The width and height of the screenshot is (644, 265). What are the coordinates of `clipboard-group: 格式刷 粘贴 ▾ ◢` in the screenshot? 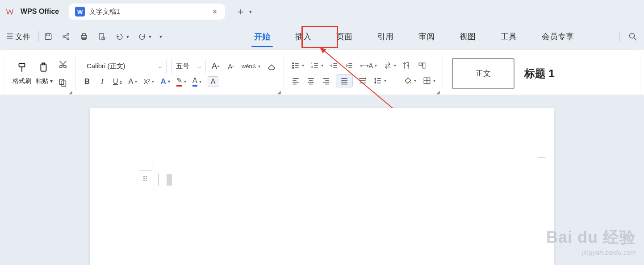 It's located at (41, 73).